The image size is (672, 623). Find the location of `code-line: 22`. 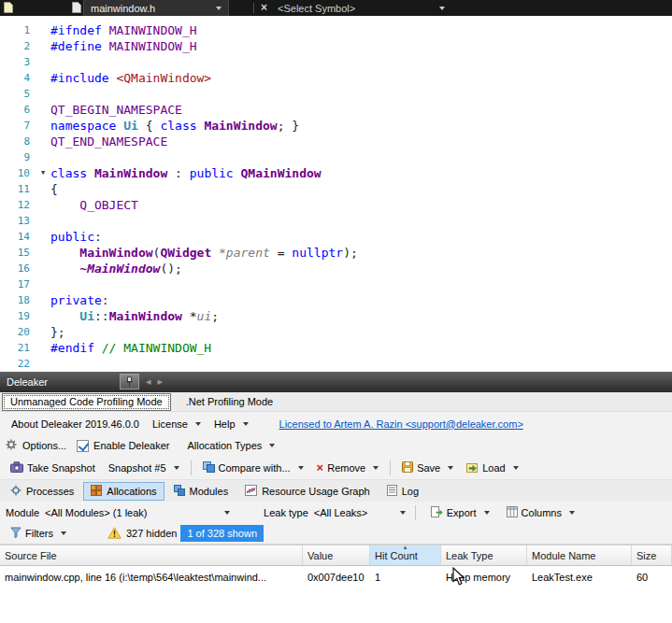

code-line: 22 is located at coordinates (336, 364).